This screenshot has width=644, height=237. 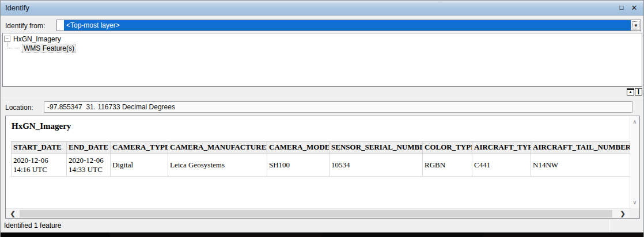 What do you see at coordinates (635, 202) in the screenshot?
I see `scroll-down-button: ∨` at bounding box center [635, 202].